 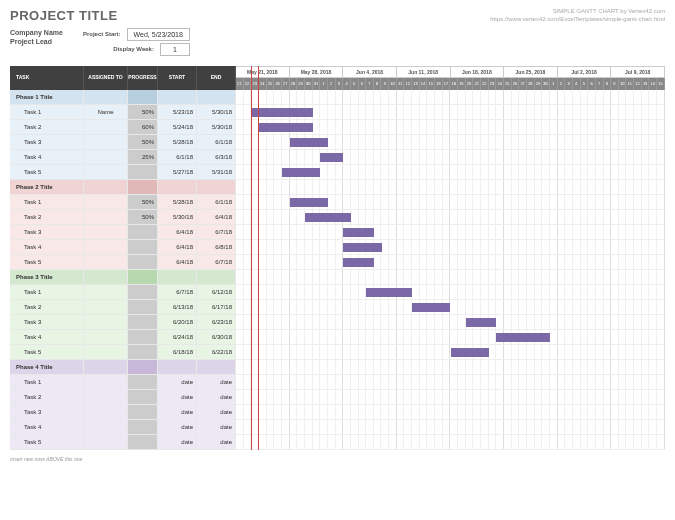 What do you see at coordinates (216, 157) in the screenshot?
I see `task-end: 6/3/18` at bounding box center [216, 157].